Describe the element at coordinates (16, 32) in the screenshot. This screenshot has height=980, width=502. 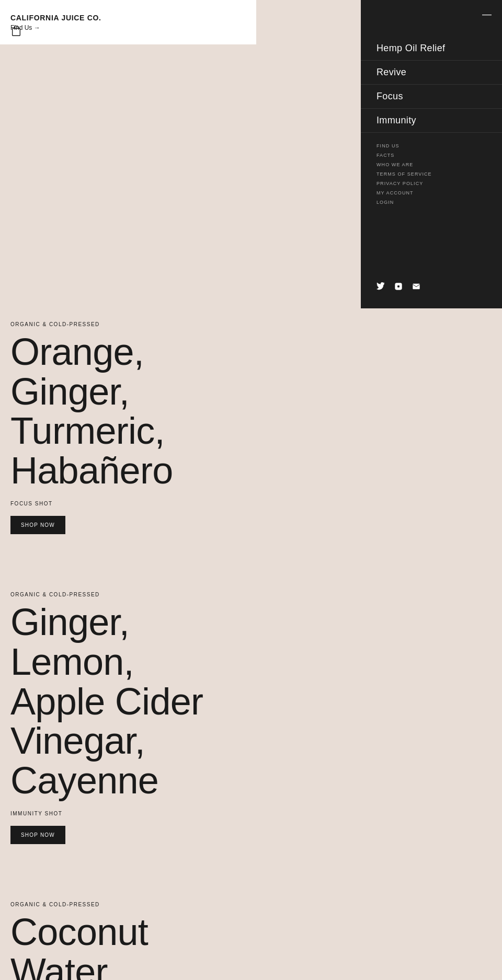
I see `cart-button` at that location.